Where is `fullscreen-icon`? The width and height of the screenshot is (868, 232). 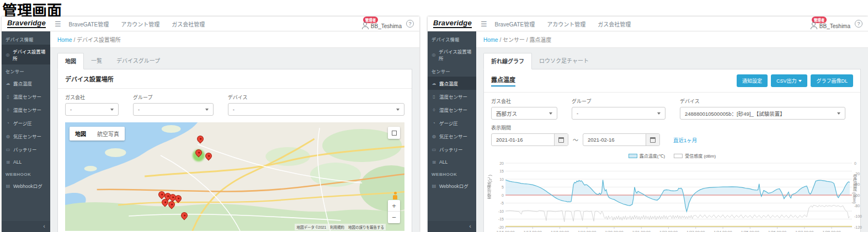
fullscreen-icon is located at coordinates (394, 133).